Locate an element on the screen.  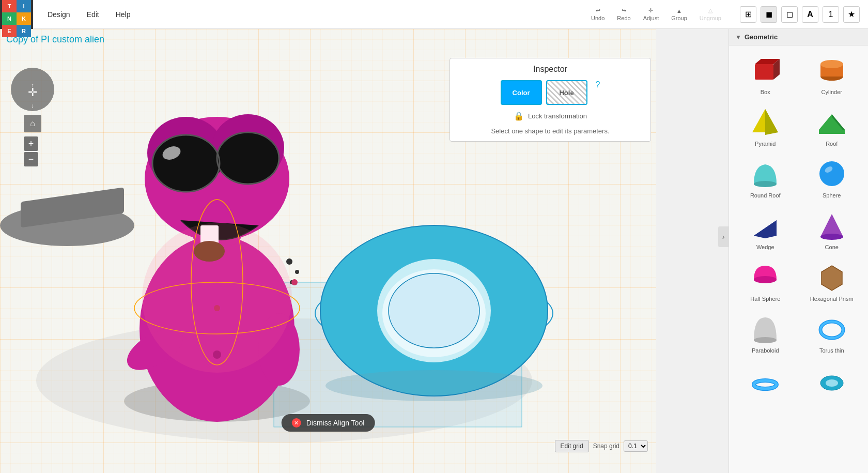
shape-roof-label: Roof is located at coordinates (832, 144).